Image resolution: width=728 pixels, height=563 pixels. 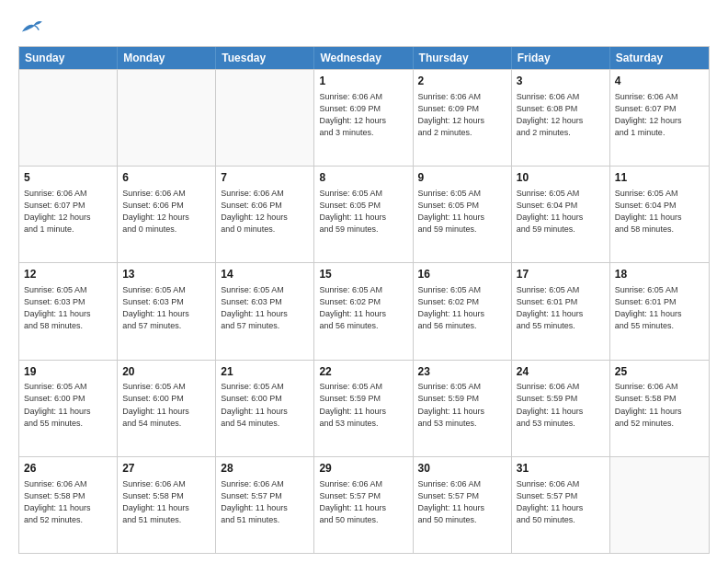 I want to click on day-cell-17: 17Sunrise: 6:05 AM Sunset: 6:01 PM Dayli…, so click(x=561, y=311).